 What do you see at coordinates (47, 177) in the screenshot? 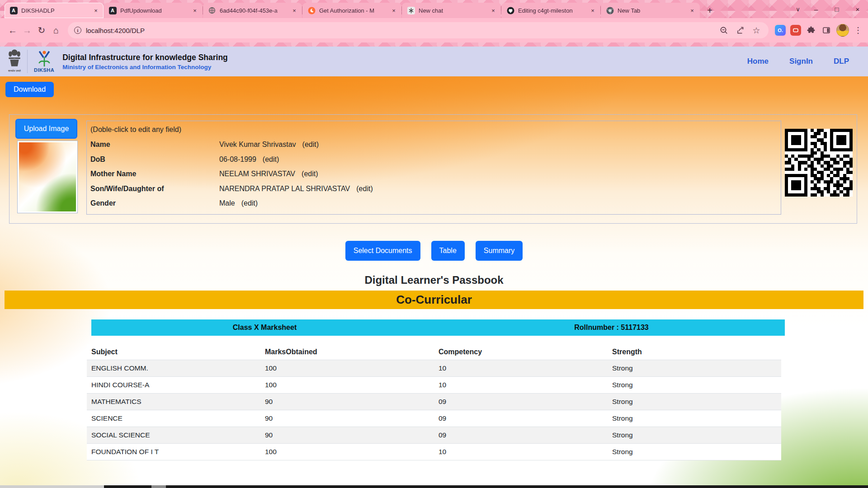
I see `tricolor-photo-placeholder` at bounding box center [47, 177].